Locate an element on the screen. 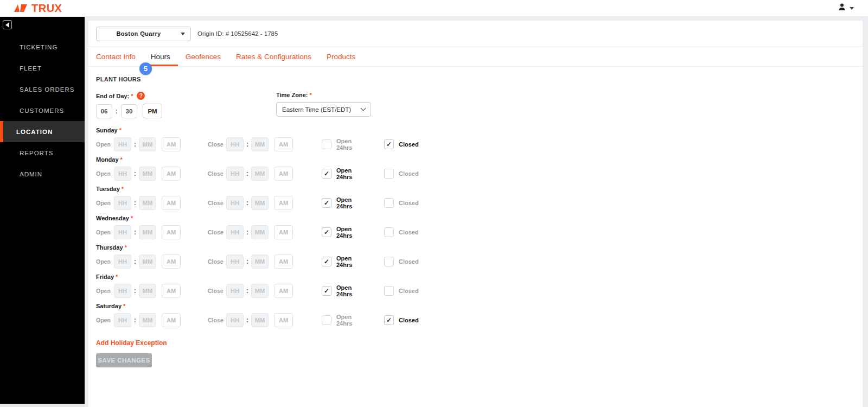  tab-contact-info: Contact Info is located at coordinates (116, 56).